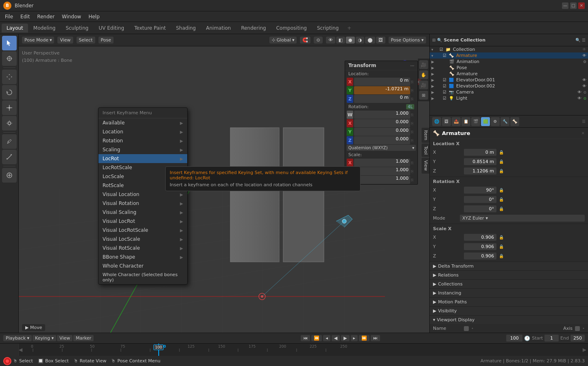 Image resolution: width=588 pixels, height=366 pixels. Describe the element at coordinates (143, 203) in the screenshot. I see `km-visual-rotation: Visual Rotation▶` at that location.